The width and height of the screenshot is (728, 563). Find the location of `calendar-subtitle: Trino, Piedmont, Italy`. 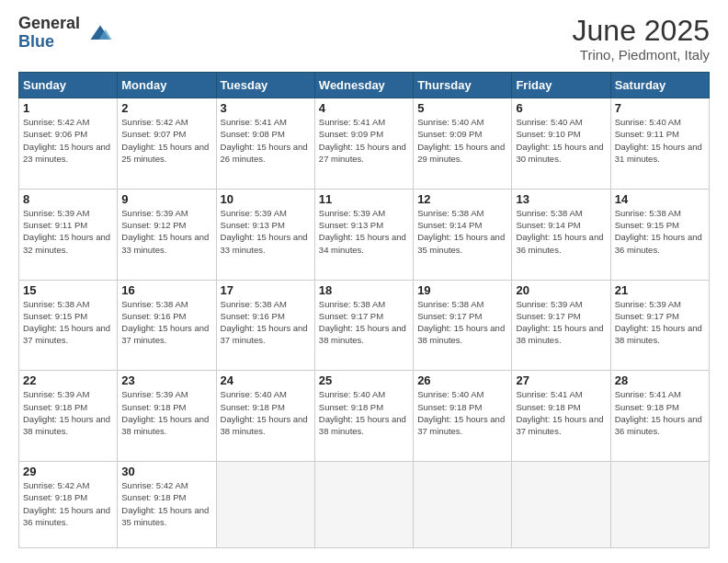

calendar-subtitle: Trino, Piedmont, Italy is located at coordinates (642, 55).